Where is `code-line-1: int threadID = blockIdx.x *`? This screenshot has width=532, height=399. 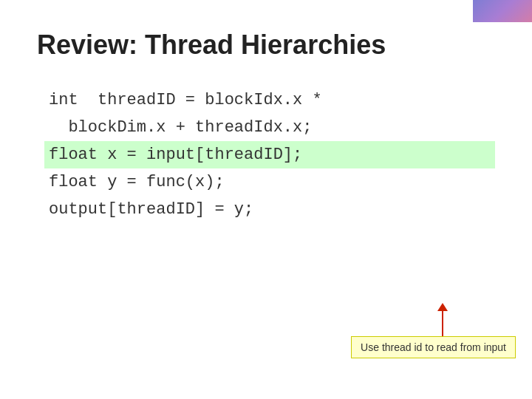 code-line-1: int threadID = blockIdx.x * is located at coordinates (270, 100).